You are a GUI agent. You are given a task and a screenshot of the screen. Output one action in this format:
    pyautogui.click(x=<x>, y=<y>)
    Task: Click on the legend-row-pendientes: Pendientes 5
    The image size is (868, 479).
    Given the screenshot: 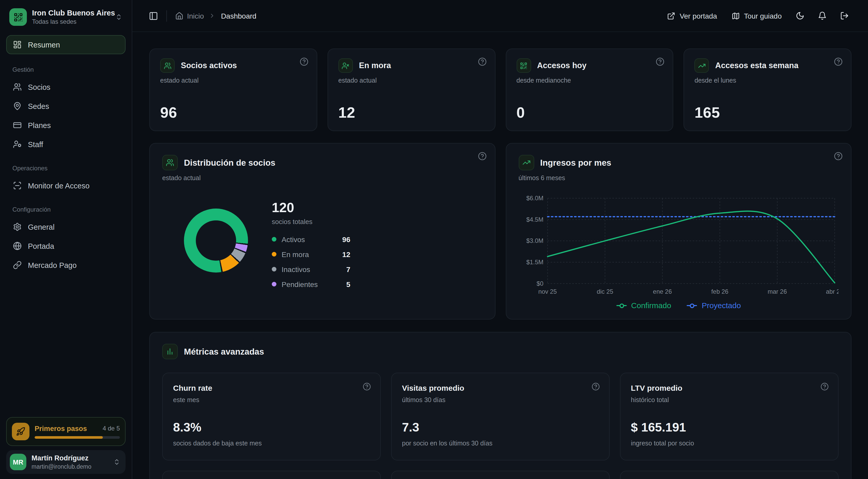 What is the action you would take?
    pyautogui.click(x=311, y=284)
    